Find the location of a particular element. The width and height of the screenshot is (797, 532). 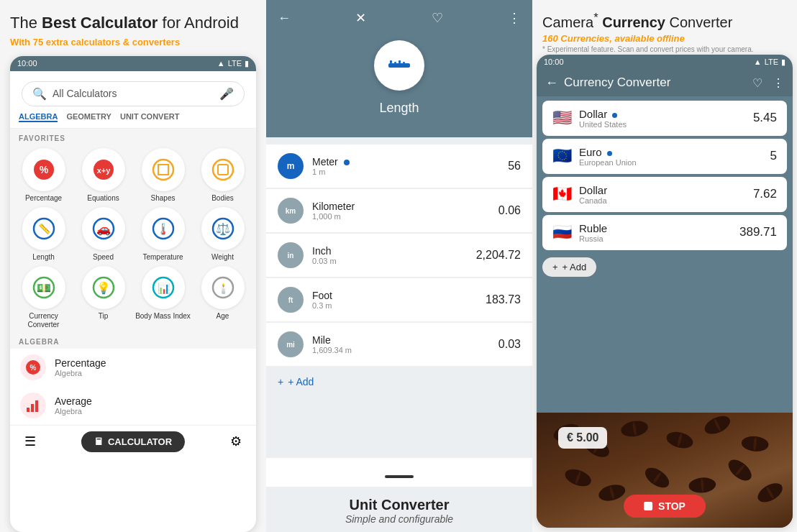

fav-weight: ⚖️ Weight is located at coordinates (223, 234).